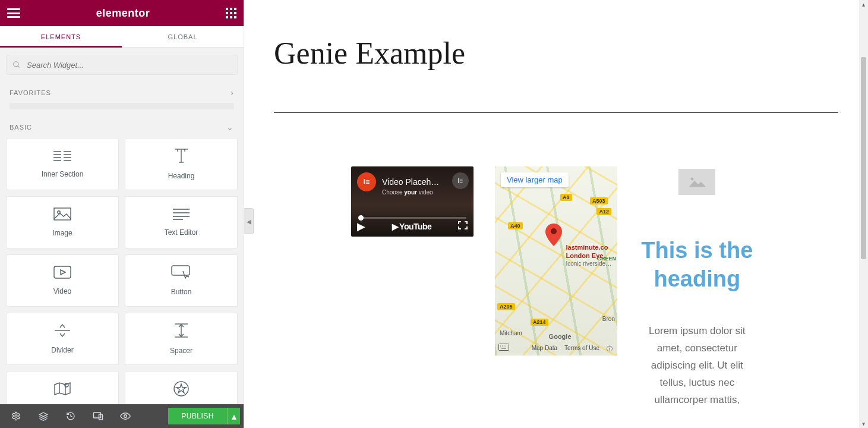 Image resolution: width=868 pixels, height=428 pixels. Describe the element at coordinates (62, 389) in the screenshot. I see `map-icon` at that location.